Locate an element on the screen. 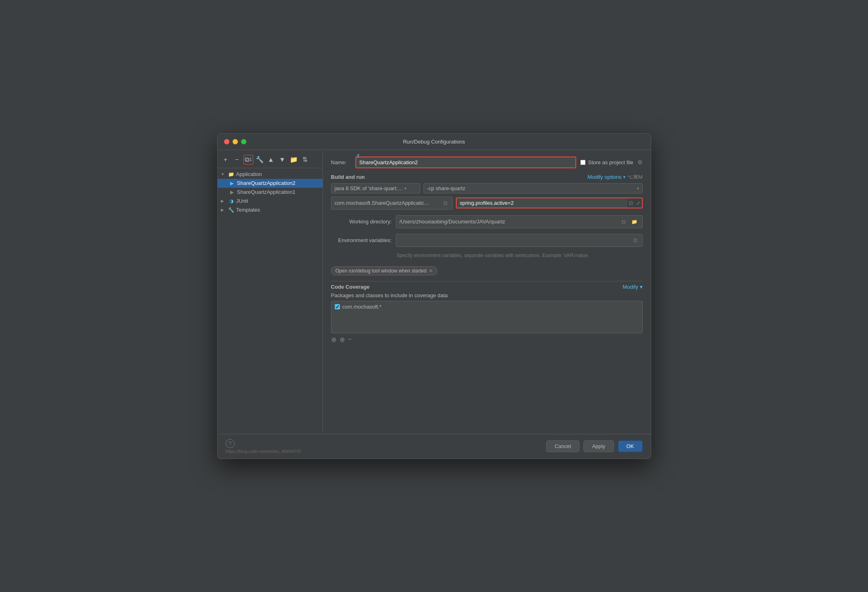 The width and height of the screenshot is (868, 592). vm-options-action-button: ⤢ is located at coordinates (638, 203).